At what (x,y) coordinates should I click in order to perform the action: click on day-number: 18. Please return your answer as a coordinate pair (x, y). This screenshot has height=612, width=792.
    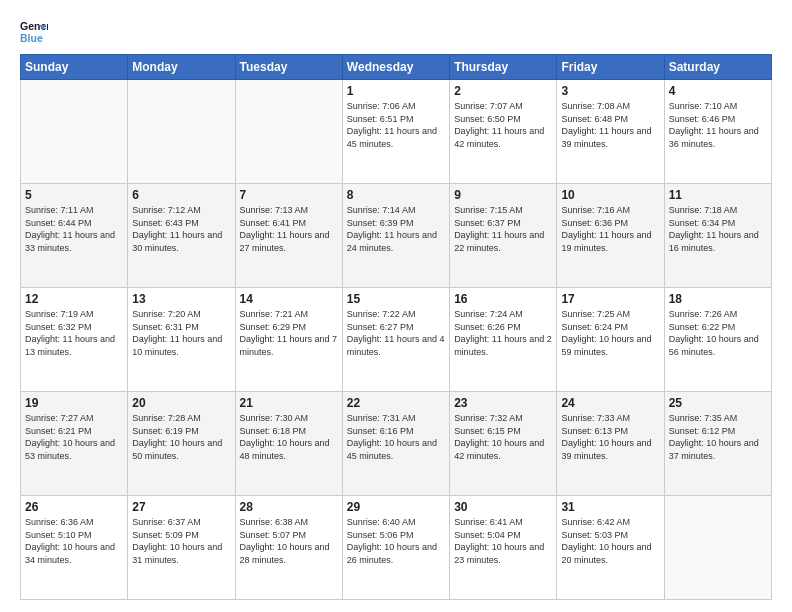
    Looking at the image, I should click on (718, 299).